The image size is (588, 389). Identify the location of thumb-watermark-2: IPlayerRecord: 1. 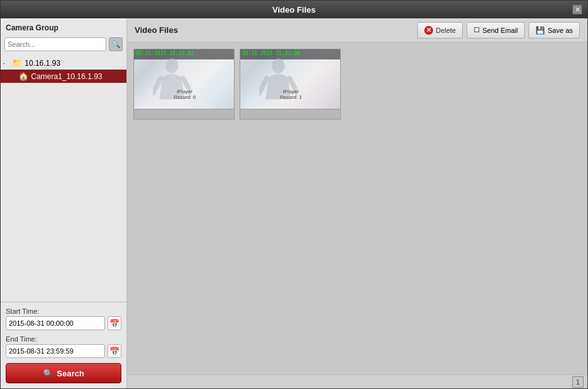
(290, 94).